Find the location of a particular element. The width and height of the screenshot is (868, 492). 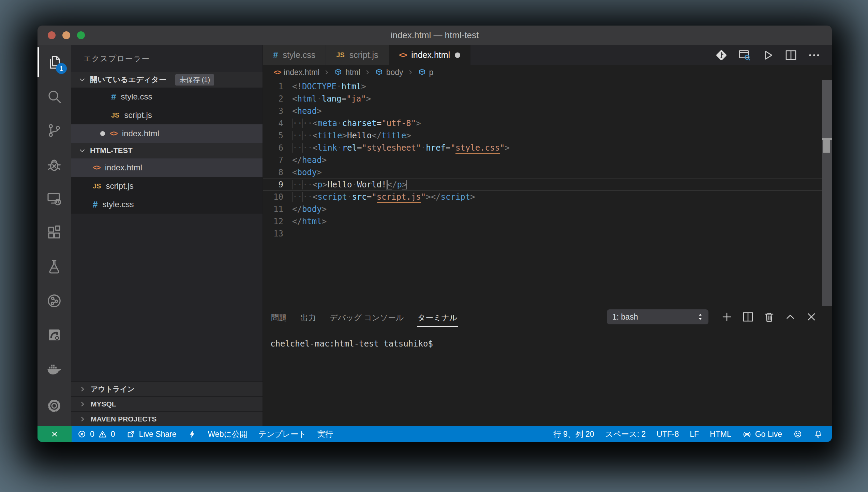

folder-header: HTML-TEST is located at coordinates (167, 151).